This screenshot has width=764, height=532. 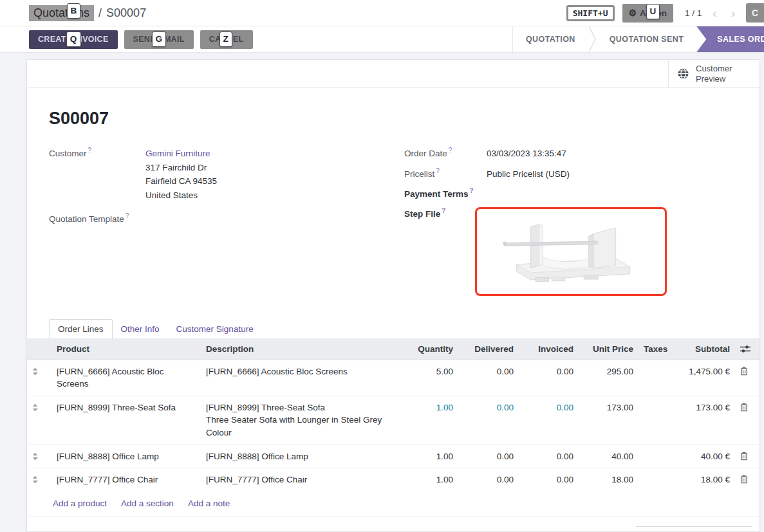 I want to click on form-card-header: Customer Preview, so click(x=393, y=74).